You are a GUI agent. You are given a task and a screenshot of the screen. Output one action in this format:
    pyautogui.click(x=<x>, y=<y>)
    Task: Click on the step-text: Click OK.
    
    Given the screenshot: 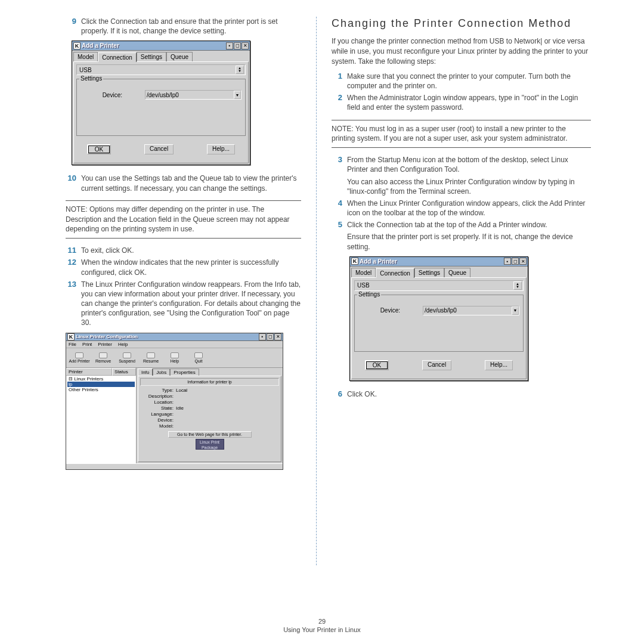 What is the action you would take?
    pyautogui.click(x=469, y=394)
    